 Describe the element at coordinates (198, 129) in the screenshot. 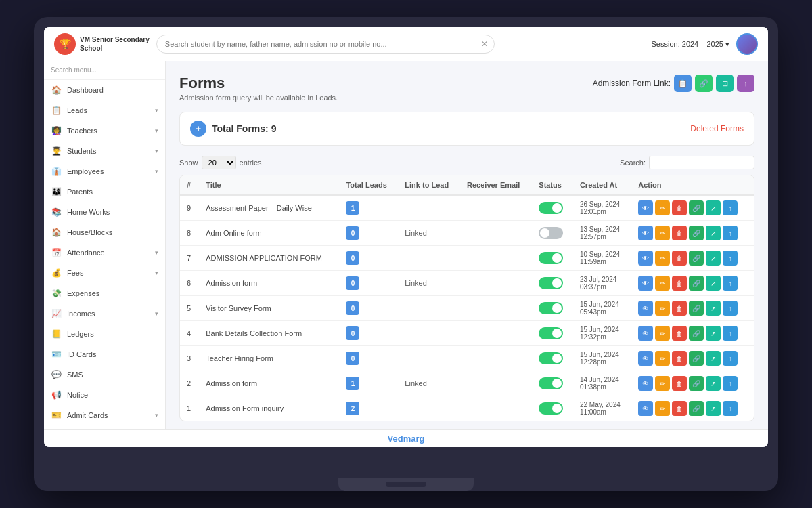

I see `add-form-button: +` at that location.